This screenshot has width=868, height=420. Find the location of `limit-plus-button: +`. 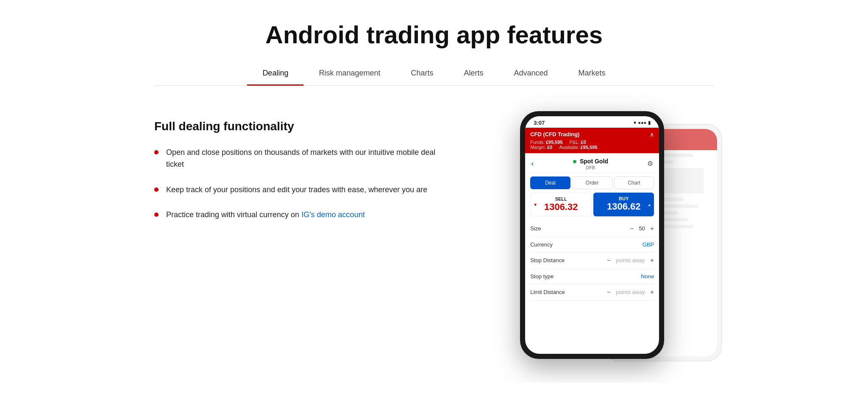

limit-plus-button: + is located at coordinates (652, 292).